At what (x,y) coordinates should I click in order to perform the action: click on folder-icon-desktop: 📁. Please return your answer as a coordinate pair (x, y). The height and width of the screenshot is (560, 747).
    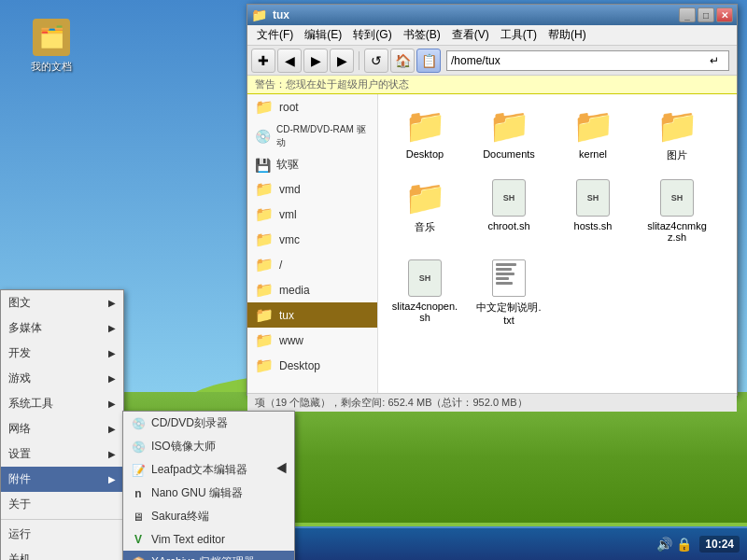
    Looking at the image, I should click on (425, 126).